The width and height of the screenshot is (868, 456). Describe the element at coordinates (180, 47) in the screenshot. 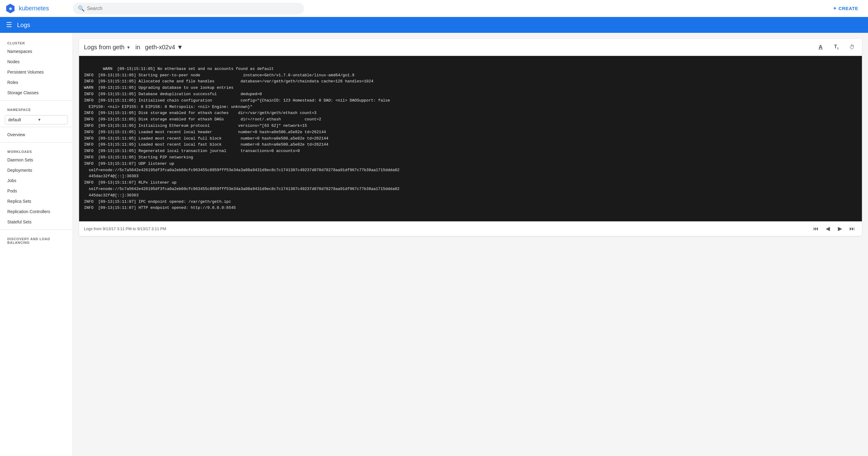

I see `container-dropdown-icon: ▼` at that location.